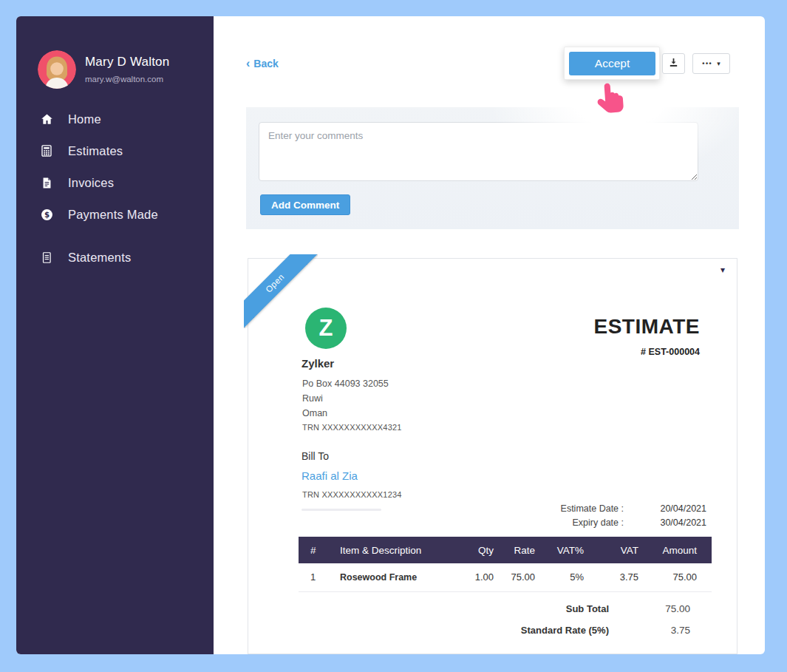  I want to click on chevron-down-icon: ▾, so click(718, 64).